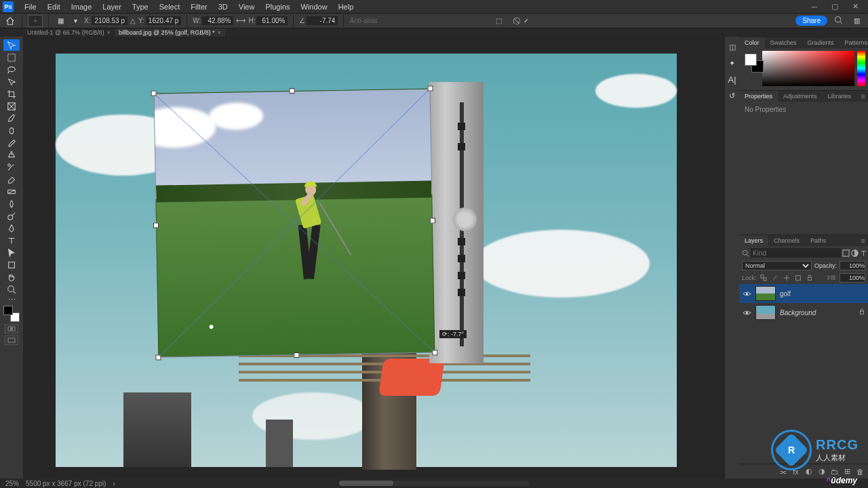 Image resolution: width=868 pixels, height=488 pixels. Describe the element at coordinates (526, 21) in the screenshot. I see `commit-transform-icon: ✓` at that location.